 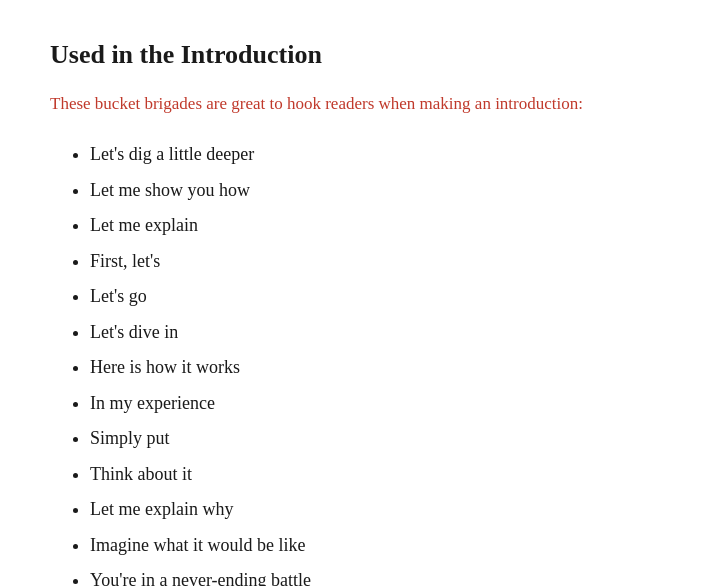 I want to click on list-item: Let's go, so click(x=373, y=297).